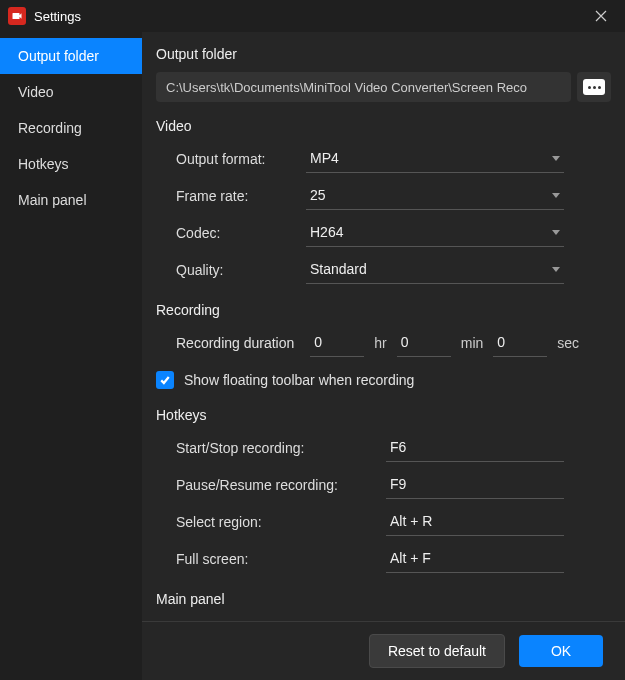  I want to click on ok-button: OK, so click(561, 651).